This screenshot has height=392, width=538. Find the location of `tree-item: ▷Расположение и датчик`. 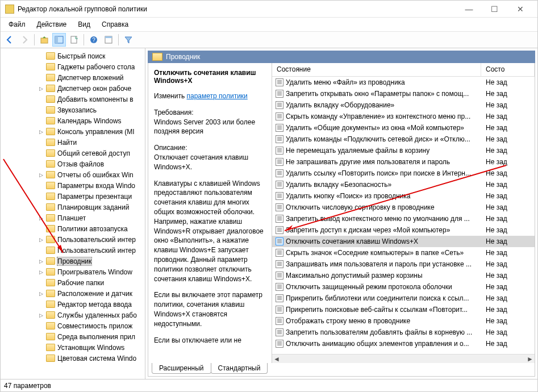

tree-item: ▷Расположение и датчик is located at coordinates (73, 293).